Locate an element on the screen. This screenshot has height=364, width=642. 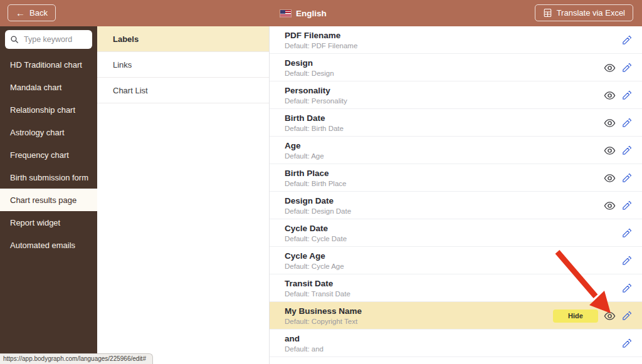
label-title: Cycle Age is located at coordinates (463, 256).